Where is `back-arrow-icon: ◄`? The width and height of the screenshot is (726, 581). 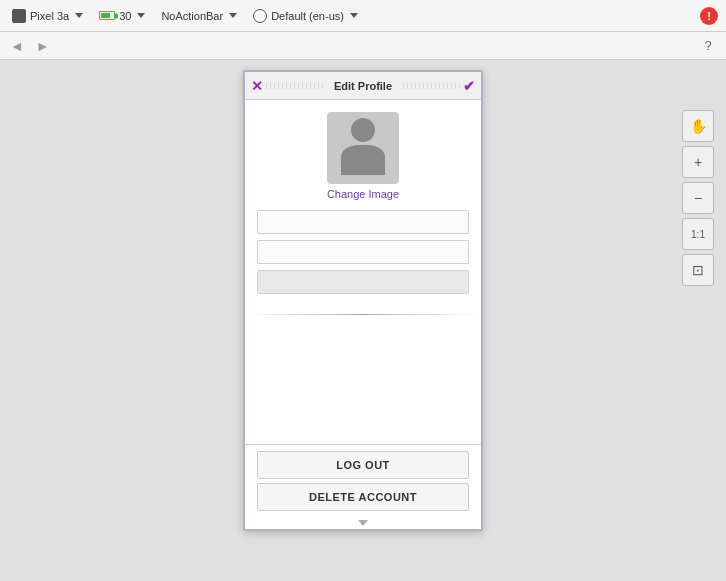
back-arrow-icon: ◄ is located at coordinates (17, 46).